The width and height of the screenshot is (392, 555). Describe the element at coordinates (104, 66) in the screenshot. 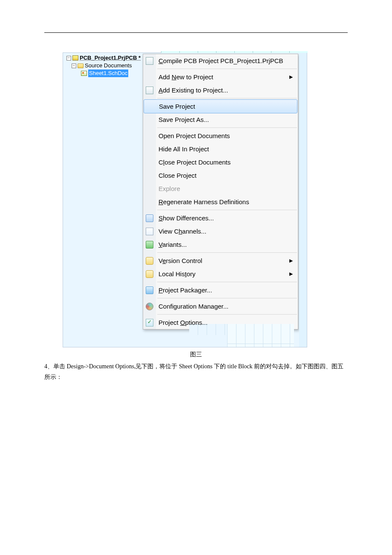

I see `tree-source-documents: − Source Documents` at that location.